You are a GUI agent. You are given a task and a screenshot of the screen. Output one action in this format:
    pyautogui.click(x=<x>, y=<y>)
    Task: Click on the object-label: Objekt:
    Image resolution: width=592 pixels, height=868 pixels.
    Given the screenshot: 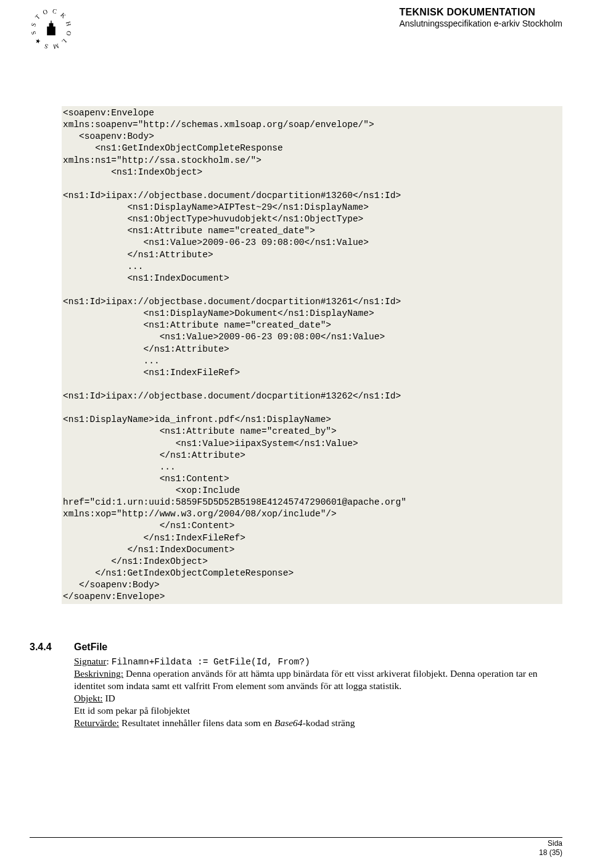 What is the action you would take?
    pyautogui.click(x=89, y=698)
    